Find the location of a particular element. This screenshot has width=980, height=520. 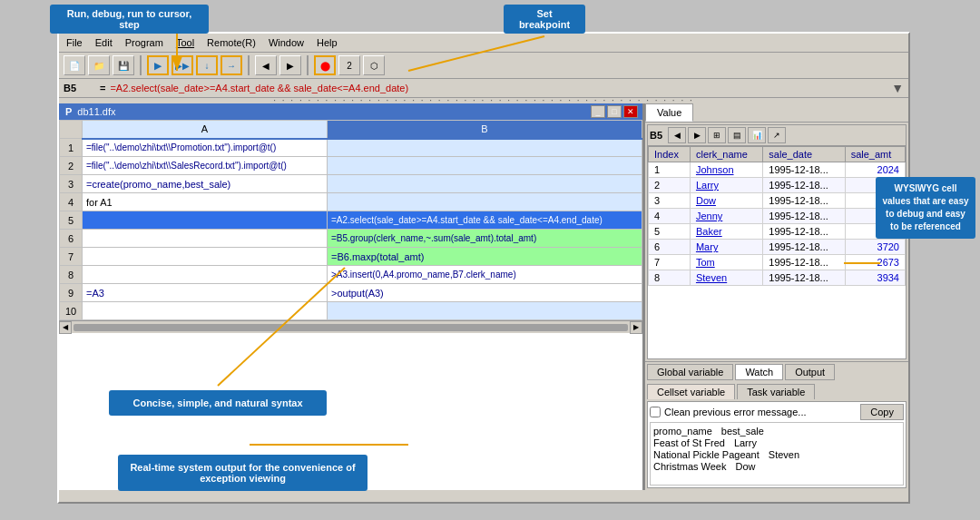

vt-btn3: ⊞ is located at coordinates (717, 135).